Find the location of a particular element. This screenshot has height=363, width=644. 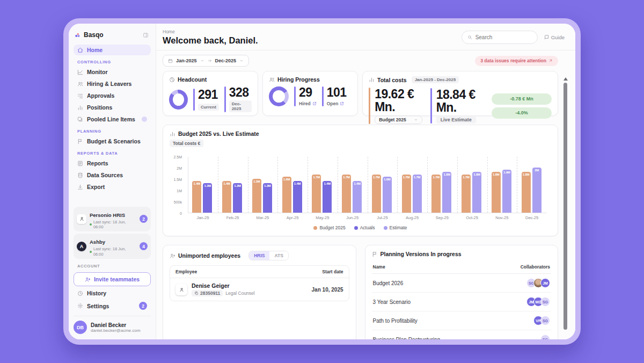

planning-row: 3 Year ScenarioJMMDSG is located at coordinates (462, 302).